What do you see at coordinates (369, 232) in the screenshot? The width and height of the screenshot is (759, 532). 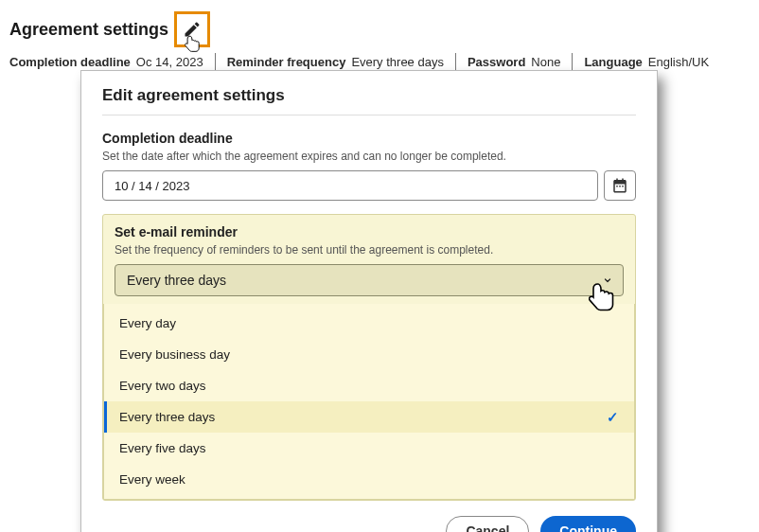 I see `reminder-section-label: Set e-mail reminder` at bounding box center [369, 232].